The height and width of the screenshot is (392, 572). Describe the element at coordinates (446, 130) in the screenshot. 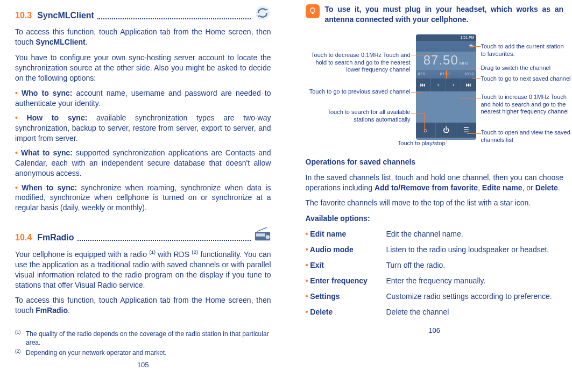

I see `bottom-row: ⌕ ⏻ ☰` at that location.